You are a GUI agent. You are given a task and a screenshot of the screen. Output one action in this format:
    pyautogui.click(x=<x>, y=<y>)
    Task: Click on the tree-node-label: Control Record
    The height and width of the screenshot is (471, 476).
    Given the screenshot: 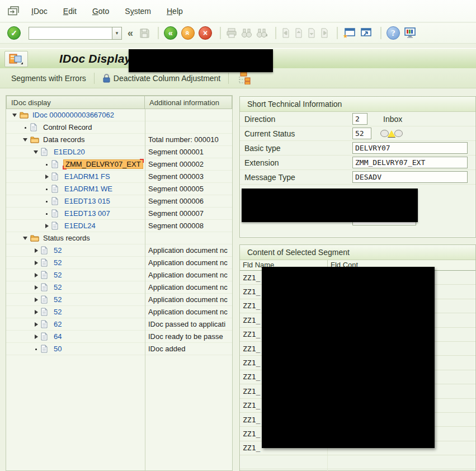 What is the action you would take?
    pyautogui.click(x=67, y=128)
    